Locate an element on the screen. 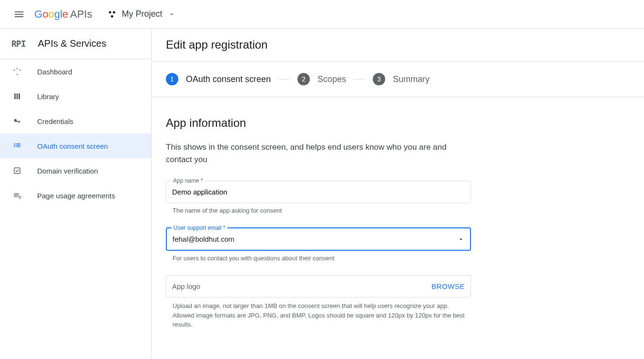 Image resolution: width=644 pixels, height=359 pixels. check-box-icon is located at coordinates (17, 171).